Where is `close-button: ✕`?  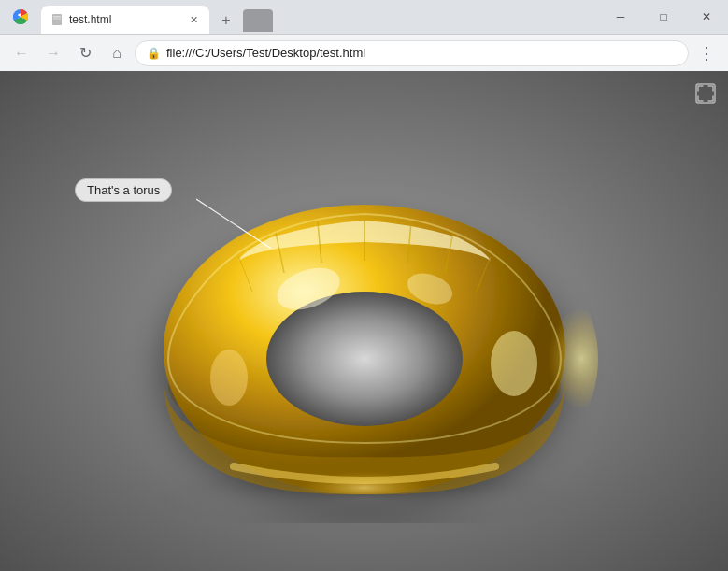
close-button: ✕ is located at coordinates (707, 17).